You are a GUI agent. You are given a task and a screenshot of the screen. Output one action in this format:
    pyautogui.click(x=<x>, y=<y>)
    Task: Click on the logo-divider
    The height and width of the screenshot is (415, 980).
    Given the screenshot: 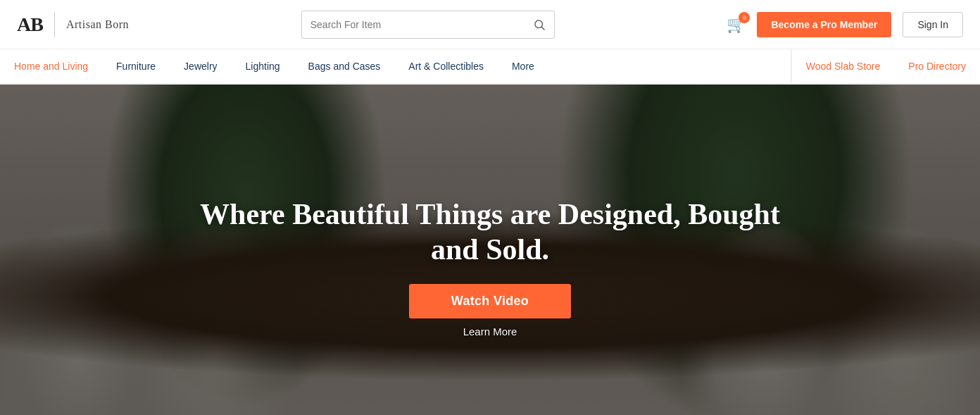 What is the action you would take?
    pyautogui.click(x=55, y=25)
    